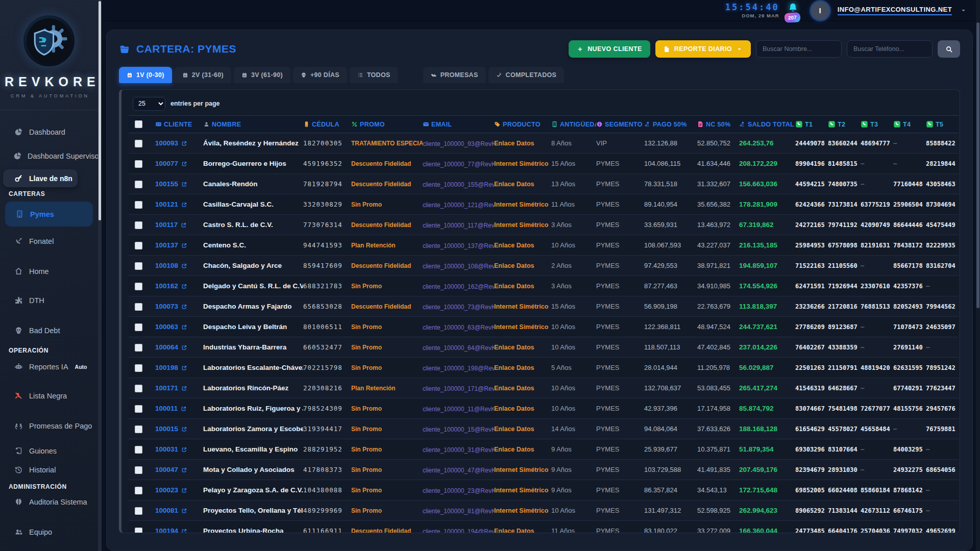 The width and height of the screenshot is (980, 551). I want to click on client-id-link: 100171, so click(178, 388).